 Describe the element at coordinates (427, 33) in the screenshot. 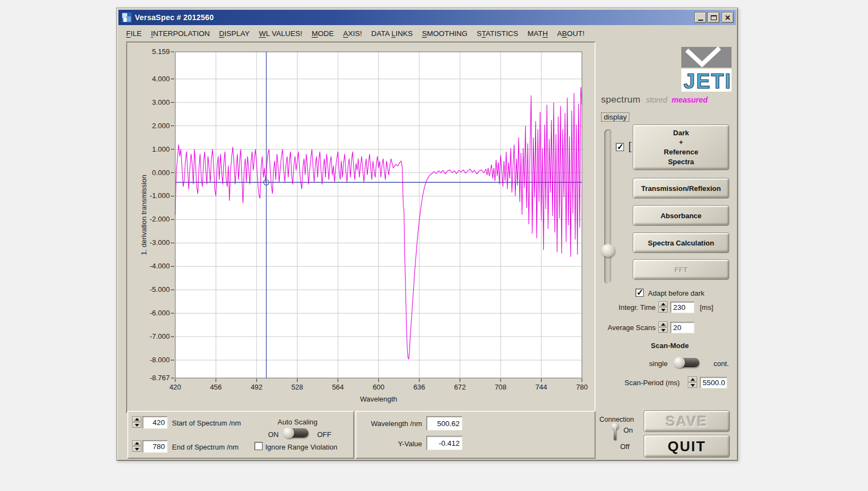

I see `menu-bar: FILEINTERPOLATIONDISPLAYWL VALUES!MODEAX…` at that location.